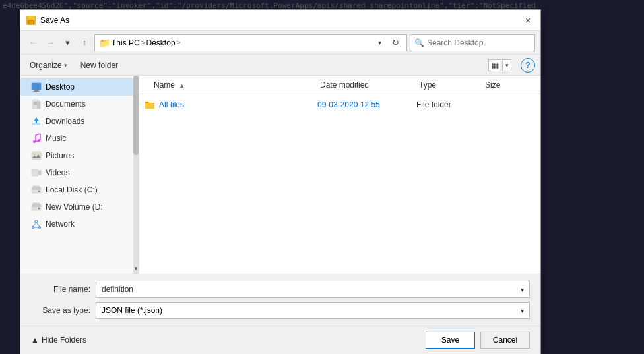  What do you see at coordinates (80, 175) in the screenshot?
I see `sidebar: Desktop Docum` at bounding box center [80, 175].